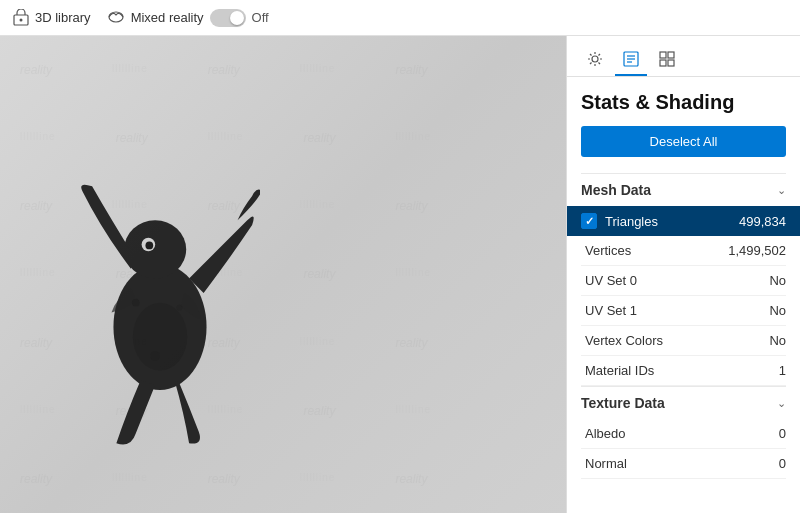  Describe the element at coordinates (620, 221) in the screenshot. I see `triangles-row-left: Triangles` at that location.